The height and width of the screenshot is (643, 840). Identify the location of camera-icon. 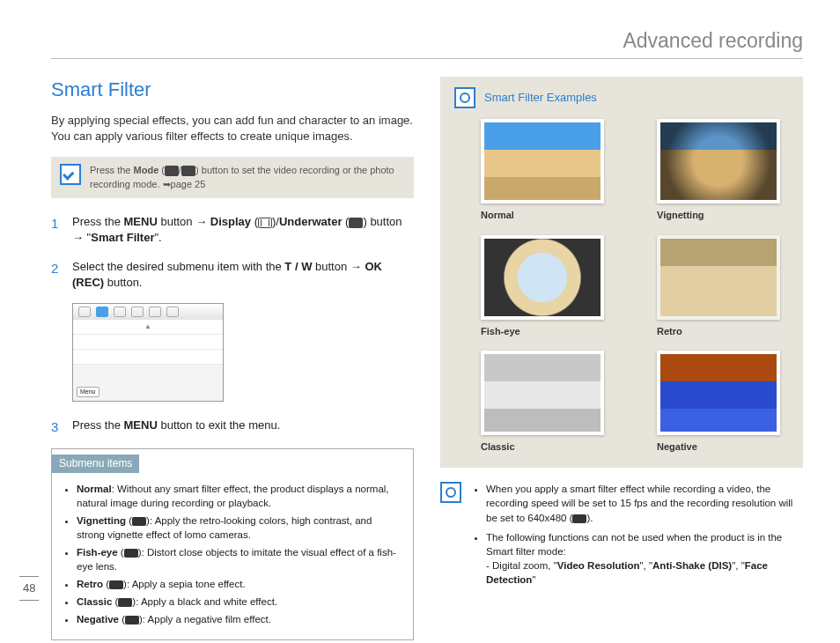
(188, 171).